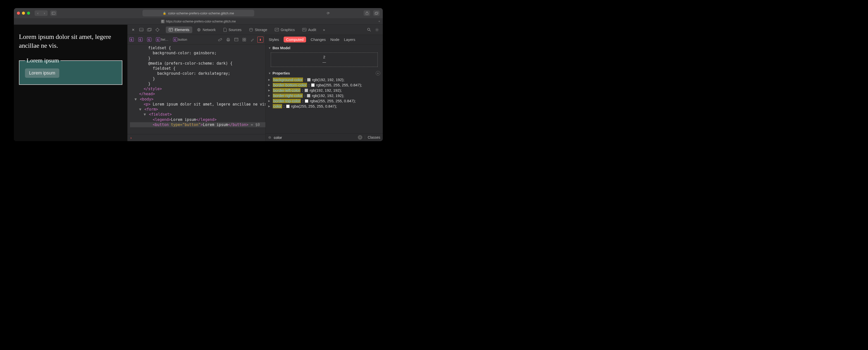  What do you see at coordinates (328, 13) in the screenshot?
I see `reload-button: ⟳` at bounding box center [328, 13].